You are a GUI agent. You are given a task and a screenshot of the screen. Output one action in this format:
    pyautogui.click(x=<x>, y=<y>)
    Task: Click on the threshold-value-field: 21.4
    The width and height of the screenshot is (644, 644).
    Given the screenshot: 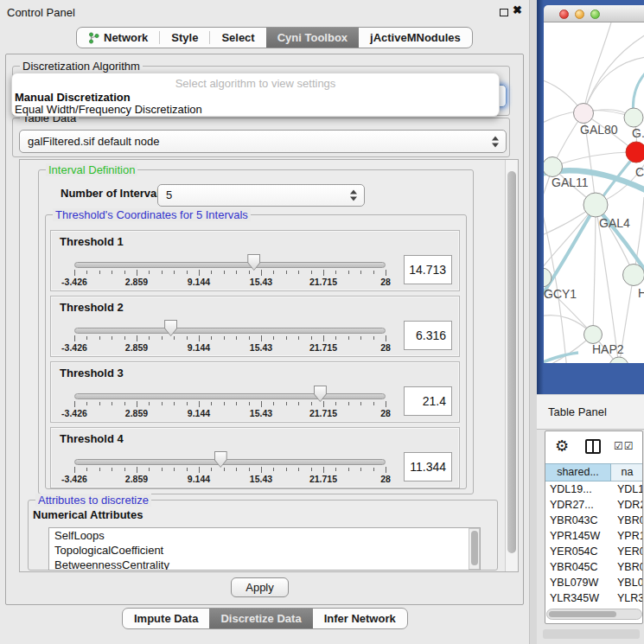 What is the action you would take?
    pyautogui.click(x=428, y=401)
    